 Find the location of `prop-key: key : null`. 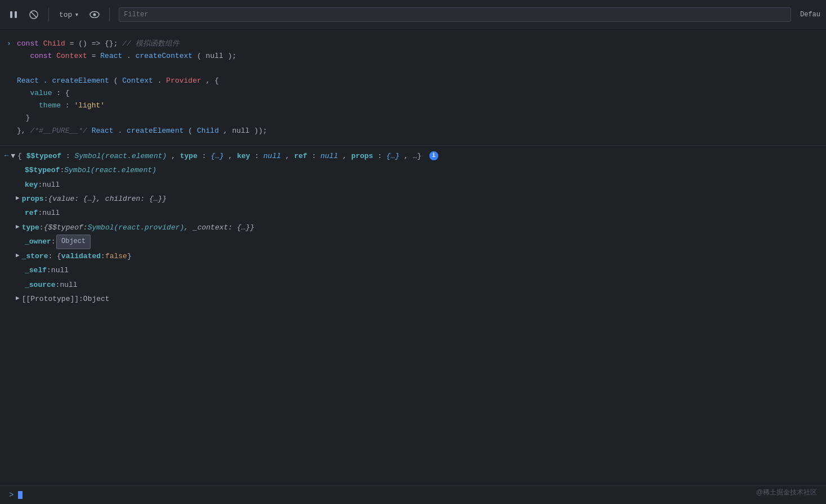

prop-key: key : null is located at coordinates (413, 184).